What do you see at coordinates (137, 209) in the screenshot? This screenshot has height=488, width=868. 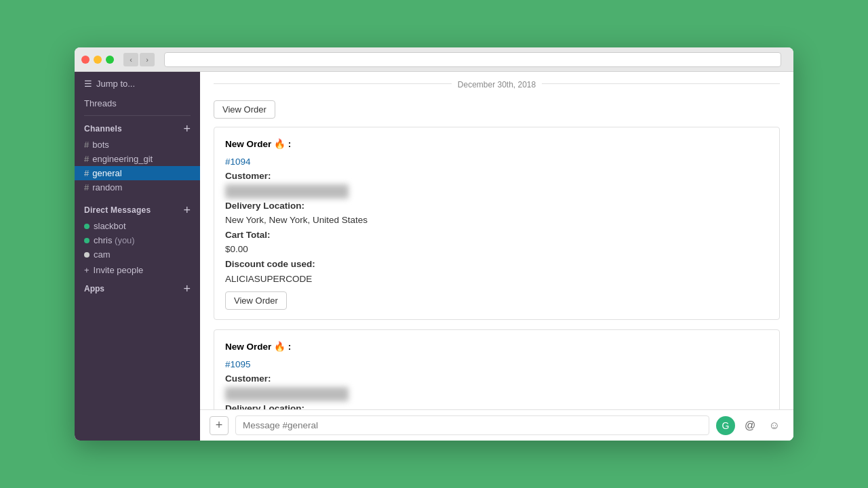 I see `dm-section: Direct Messages +` at bounding box center [137, 209].